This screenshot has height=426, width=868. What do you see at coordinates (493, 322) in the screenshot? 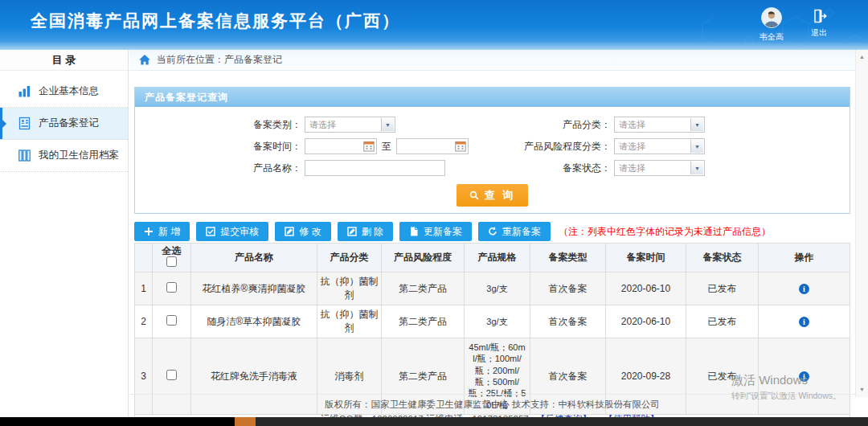
I see `table-row: 2 随身洁®草本抑菌凝胶 抗（抑）菌制剂 第二类产品 3g/支 首次备案 202…` at bounding box center [493, 322].